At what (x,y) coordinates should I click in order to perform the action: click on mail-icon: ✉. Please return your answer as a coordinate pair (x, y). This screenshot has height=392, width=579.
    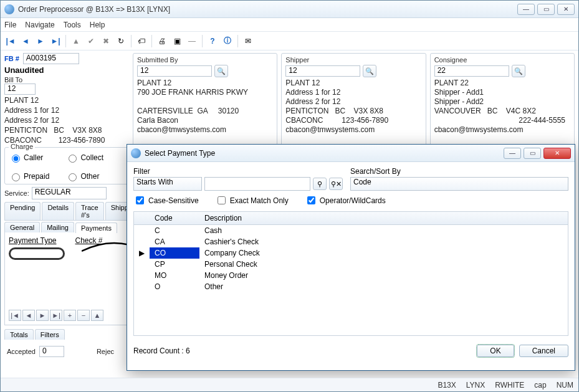
    Looking at the image, I should click on (248, 41).